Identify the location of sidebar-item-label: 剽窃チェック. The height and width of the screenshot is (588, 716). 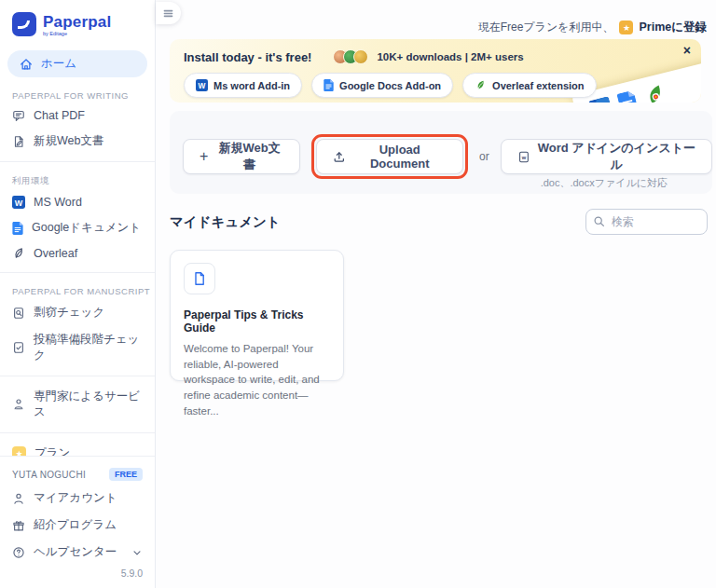
(69, 313).